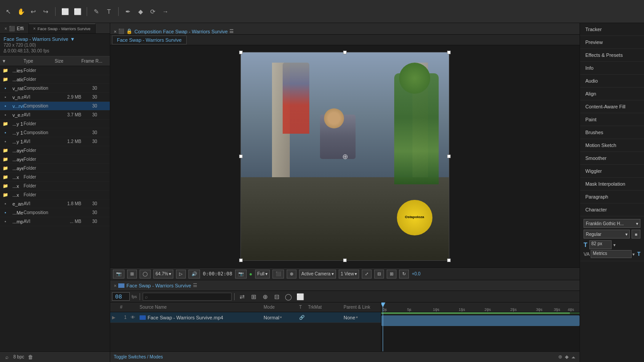 The image size is (644, 362). What do you see at coordinates (55, 133) in the screenshot?
I see `list-item: ▪ ...y 1.mp4 Composition 30` at bounding box center [55, 133].